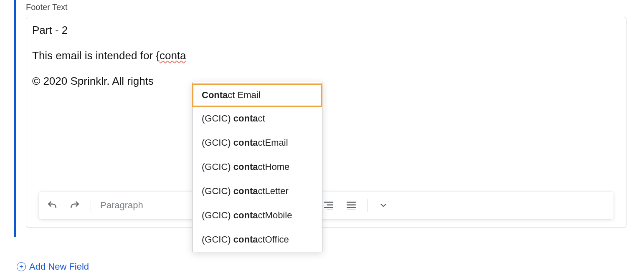 This screenshot has width=644, height=273. Describe the element at coordinates (47, 8) in the screenshot. I see `section-label: Footer Text` at that location.